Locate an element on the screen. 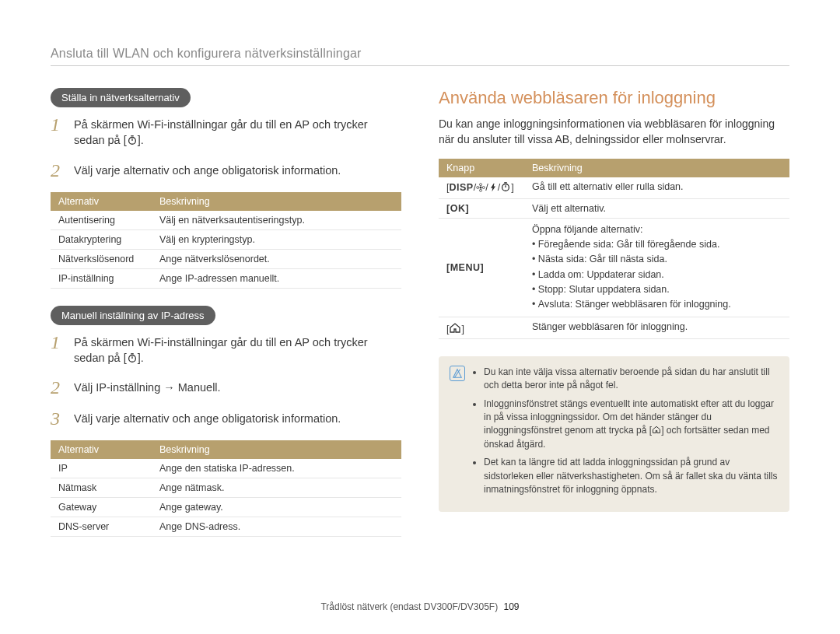 This screenshot has width=840, height=634. section-title-manual-ip: Manuell inställning av IP-adress is located at coordinates (133, 316).